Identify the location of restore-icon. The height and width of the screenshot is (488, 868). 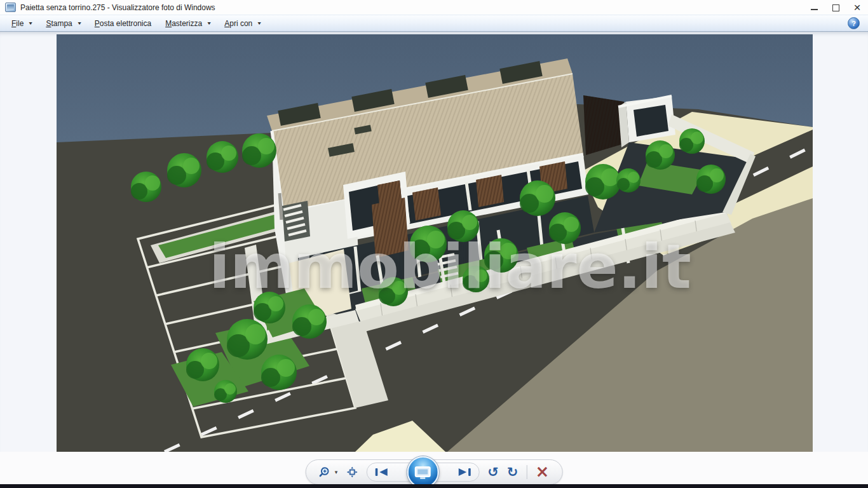
(836, 8).